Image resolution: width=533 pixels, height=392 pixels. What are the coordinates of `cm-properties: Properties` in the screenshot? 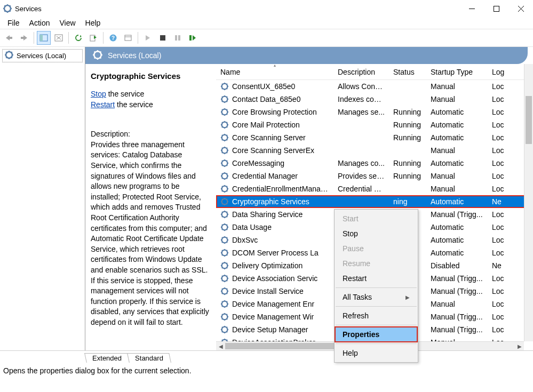 It's located at (376, 334).